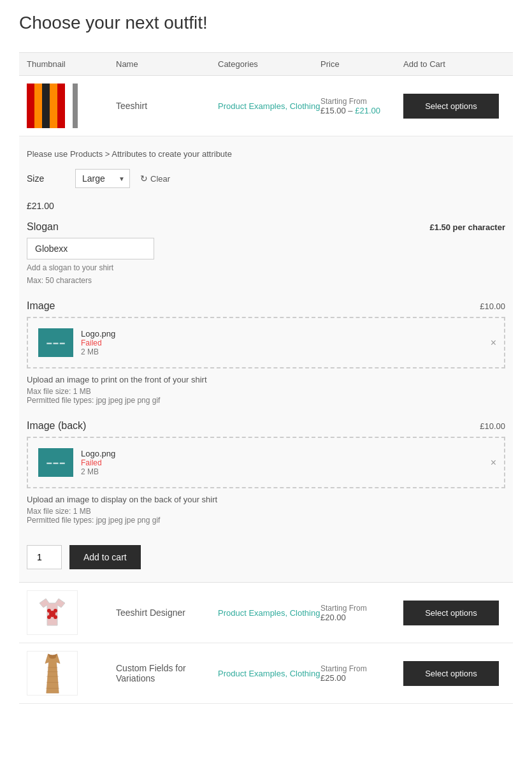 This screenshot has width=532, height=765. What do you see at coordinates (492, 426) in the screenshot?
I see `image-back-price: £10.00` at bounding box center [492, 426].